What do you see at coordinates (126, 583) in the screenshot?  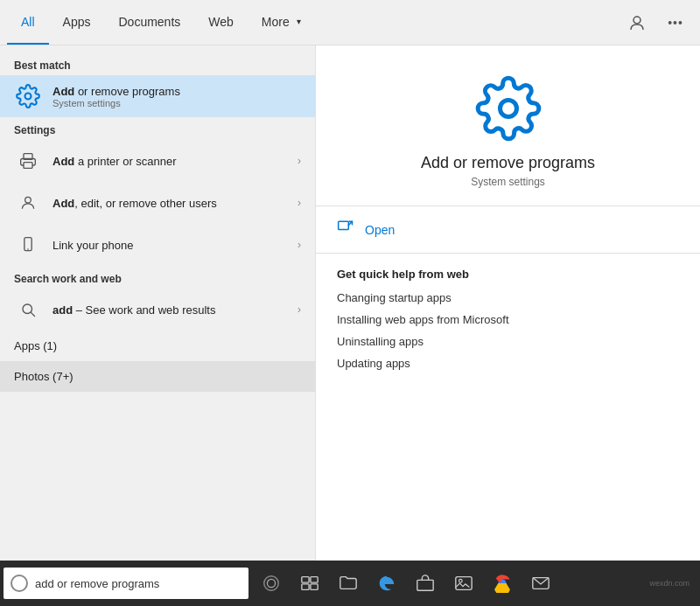 I see `taskbar-search: add or remove programs` at bounding box center [126, 583].